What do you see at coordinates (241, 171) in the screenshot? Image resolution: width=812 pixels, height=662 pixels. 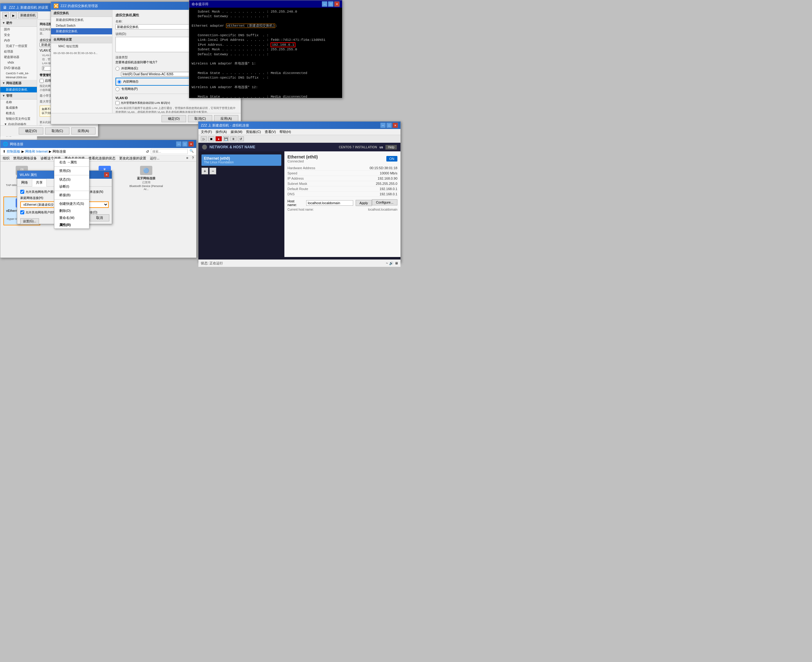 I see `eth-plus-minus: + −` at bounding box center [241, 171].